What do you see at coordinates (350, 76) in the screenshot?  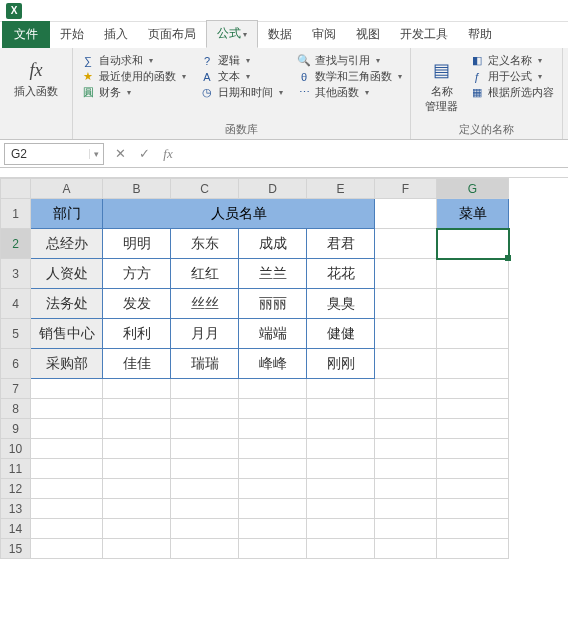 I see `math-button: θ数学和三角函数▾` at bounding box center [350, 76].